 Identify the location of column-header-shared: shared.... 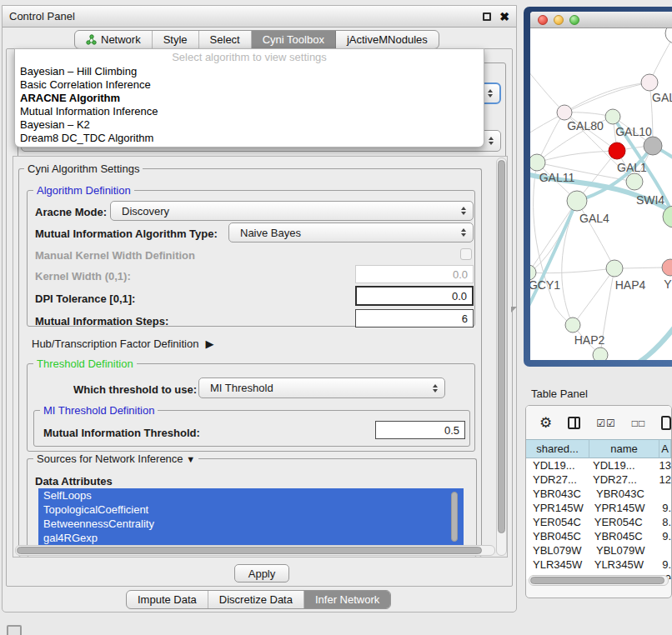
(558, 448).